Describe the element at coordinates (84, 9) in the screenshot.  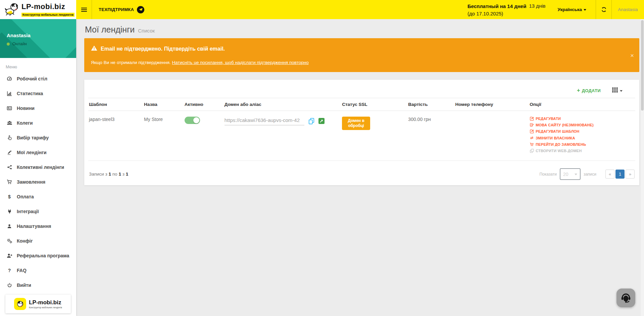
I see `sidebar-toggle-button` at that location.